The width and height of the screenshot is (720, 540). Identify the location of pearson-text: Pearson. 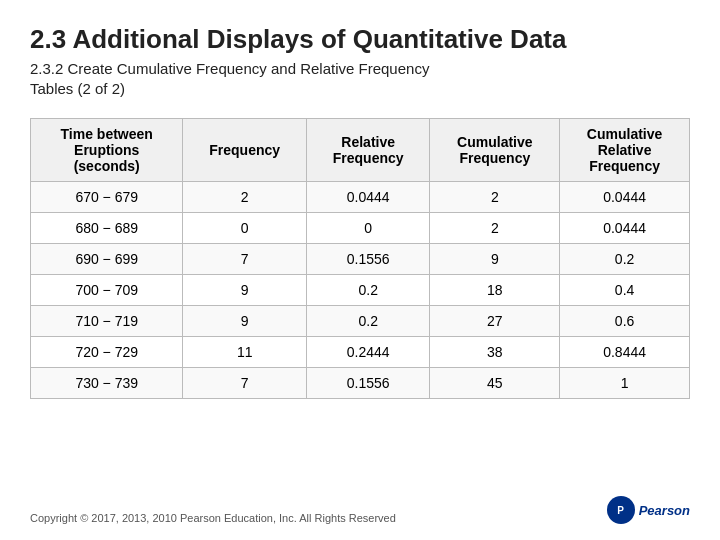
(664, 510).